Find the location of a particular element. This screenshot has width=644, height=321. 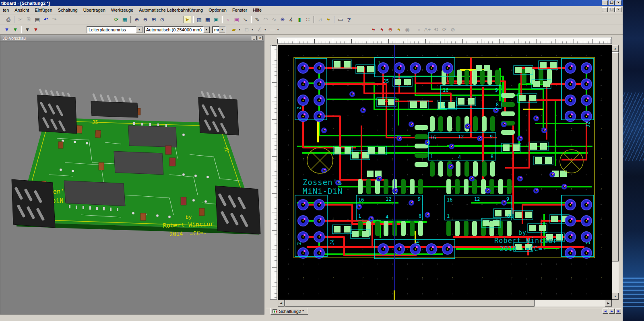

draw-line-icon: ✎ is located at coordinates (257, 19).